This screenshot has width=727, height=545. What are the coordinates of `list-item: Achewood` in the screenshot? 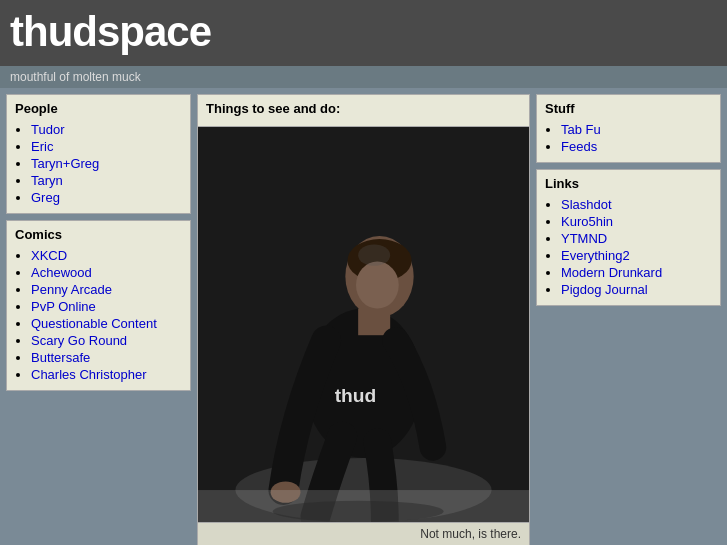 It's located at (106, 272).